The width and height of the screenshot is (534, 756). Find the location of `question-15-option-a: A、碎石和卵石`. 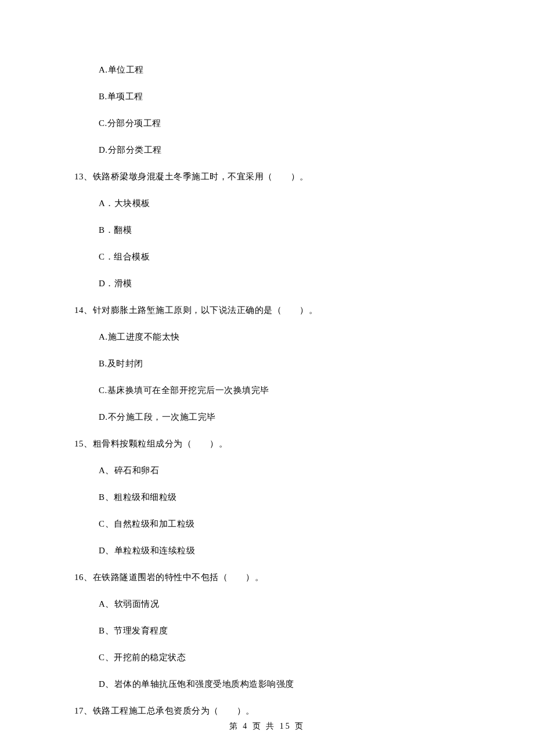

question-15-option-a: A、碎石和卵石 is located at coordinates (267, 470).